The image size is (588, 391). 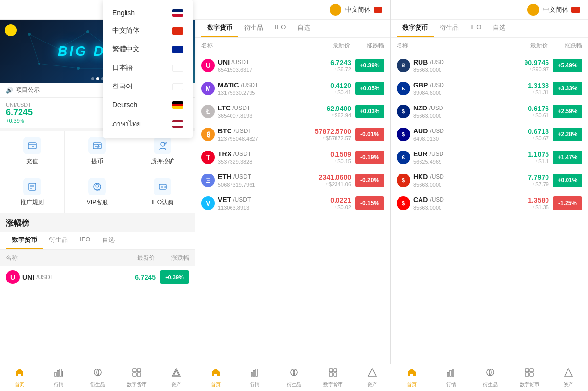 What do you see at coordinates (454, 111) in the screenshot?
I see `nzd-info-right: NZD /USD 85663.0000` at bounding box center [454, 111].